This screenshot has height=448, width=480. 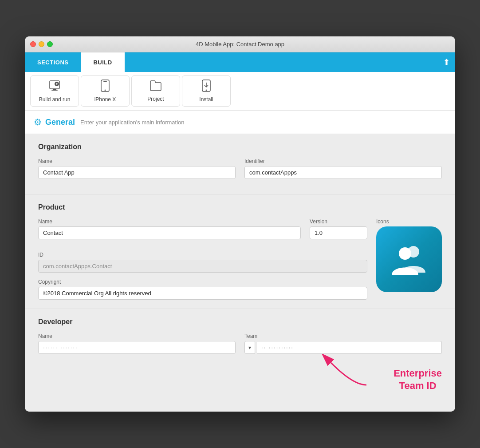 I want to click on product-copyright-input, so click(x=203, y=293).